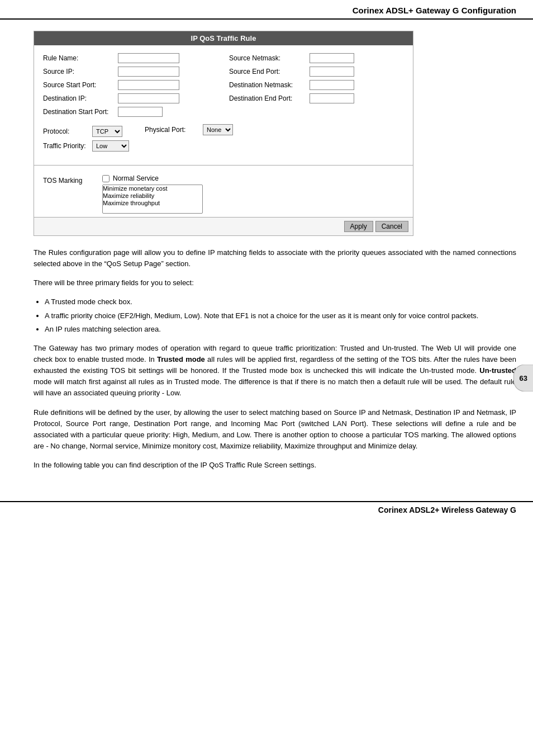  I want to click on page-footer: Corinex ADSL2+ Wireless Gateway G, so click(266, 511).